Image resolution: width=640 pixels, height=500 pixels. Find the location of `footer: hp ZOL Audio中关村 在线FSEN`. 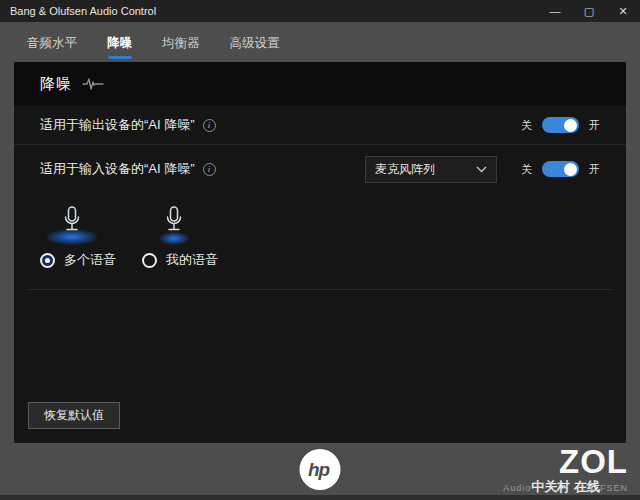

footer: hp ZOL Audio中关村 在线FSEN is located at coordinates (320, 472).